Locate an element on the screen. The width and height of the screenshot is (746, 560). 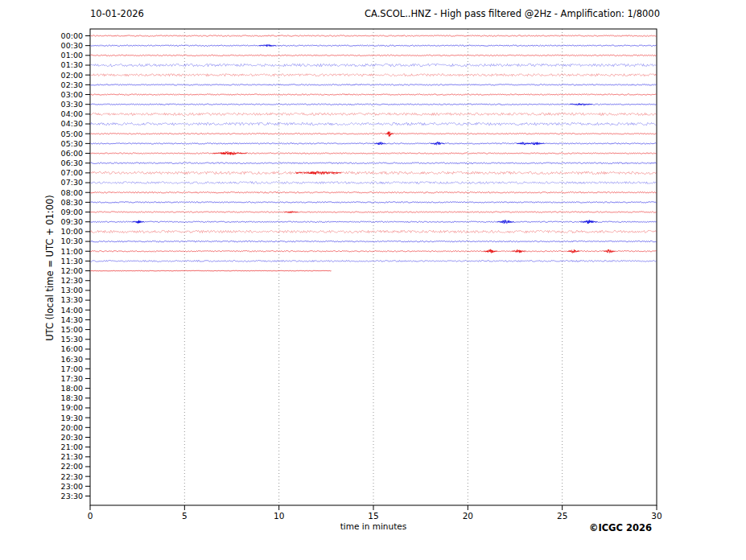
y-tick-label-01:30: 01:30 is located at coordinates (72, 64).